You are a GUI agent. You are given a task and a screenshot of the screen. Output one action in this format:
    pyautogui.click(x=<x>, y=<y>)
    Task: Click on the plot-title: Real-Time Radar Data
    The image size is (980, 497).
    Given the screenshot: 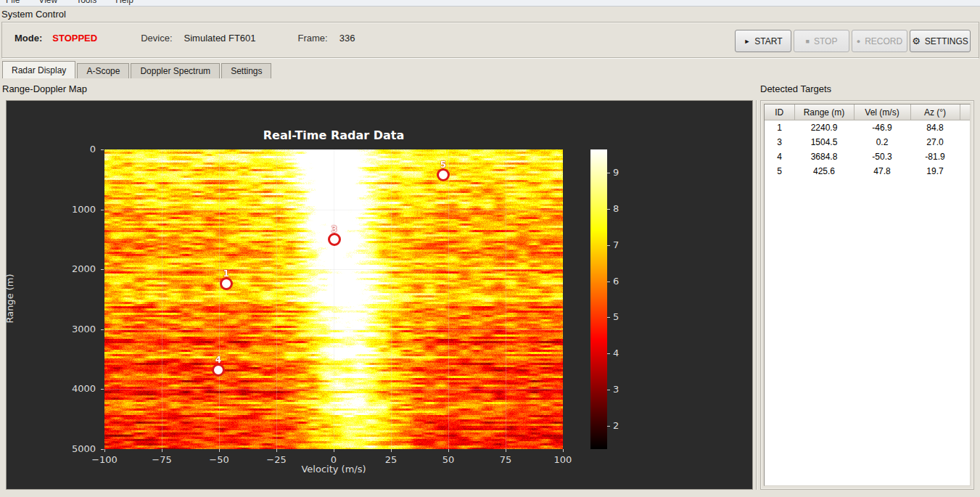 What is the action you would take?
    pyautogui.click(x=334, y=135)
    